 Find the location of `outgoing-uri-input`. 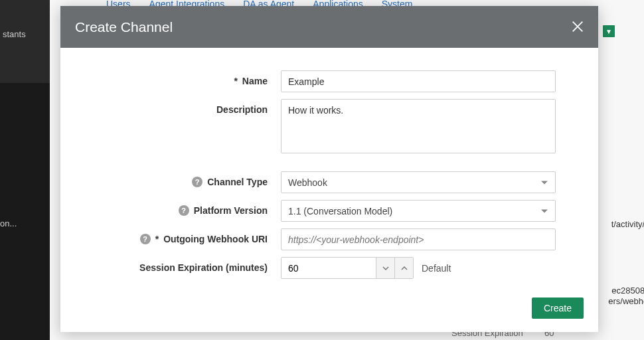

outgoing-uri-input is located at coordinates (418, 239).